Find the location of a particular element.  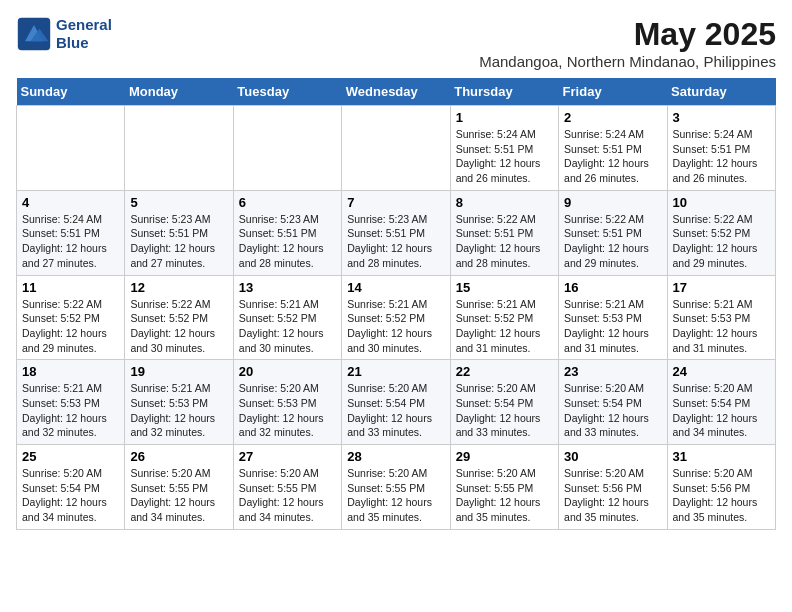

calendar-cell: 28Sunrise: 5:20 AM Sunset: 5:55 PM Dayli… is located at coordinates (396, 488).